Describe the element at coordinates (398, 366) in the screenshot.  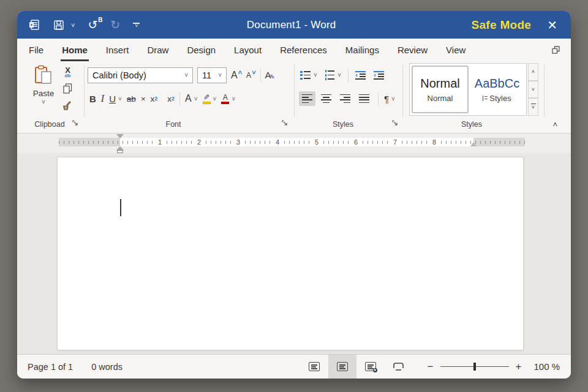
I see `focus-icon` at that location.